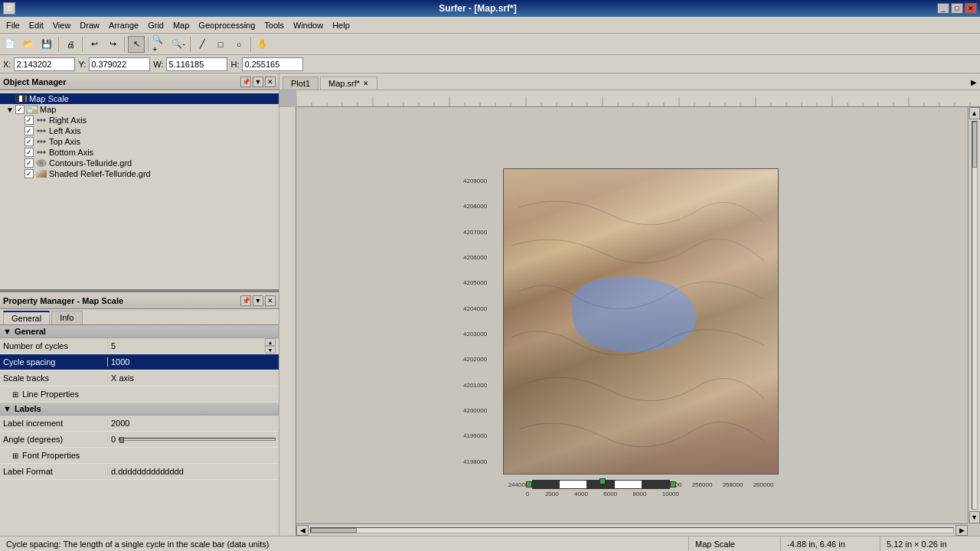 This screenshot has width=980, height=551. I want to click on num-cycles-down: ▼, so click(270, 350).